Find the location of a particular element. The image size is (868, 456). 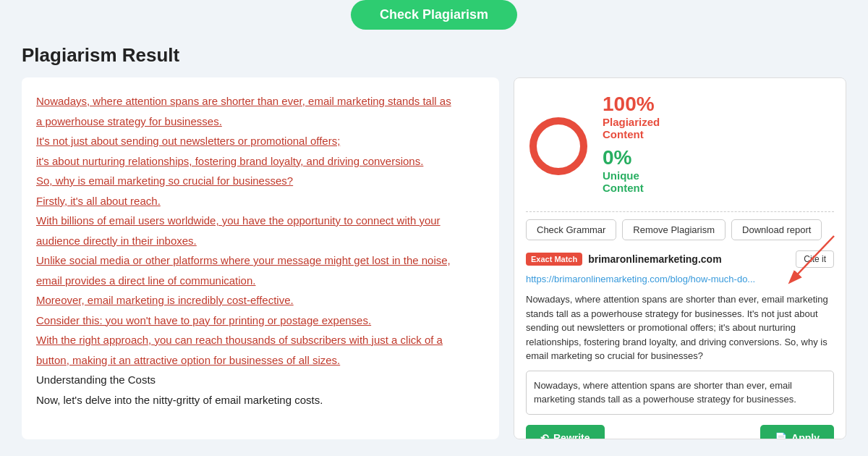

text-line: Understanding the Costs is located at coordinates (260, 380).